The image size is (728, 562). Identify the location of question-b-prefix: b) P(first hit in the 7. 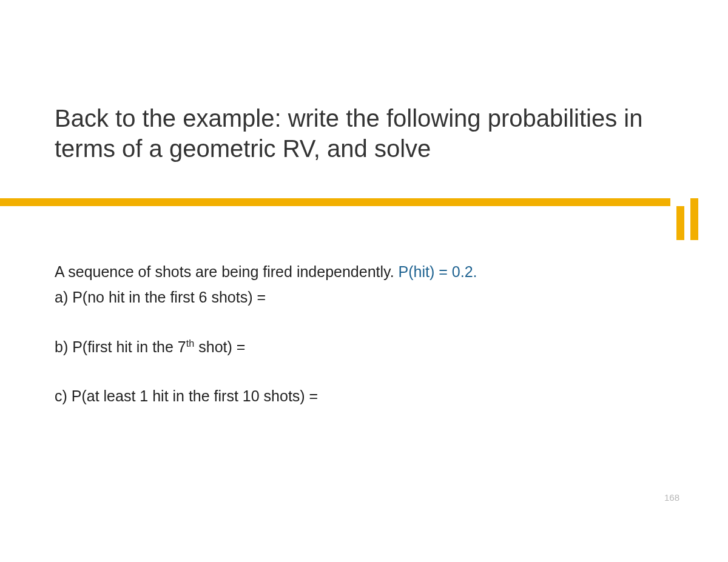
(120, 347).